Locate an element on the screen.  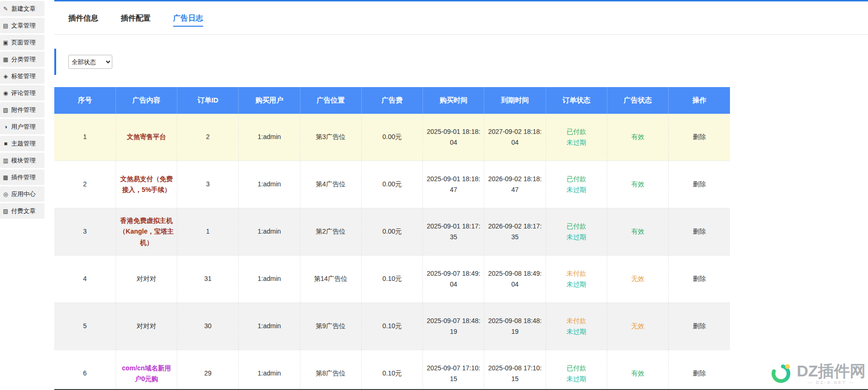
tab-bar: 插件信息插件配置广告日志 is located at coordinates (461, 18).